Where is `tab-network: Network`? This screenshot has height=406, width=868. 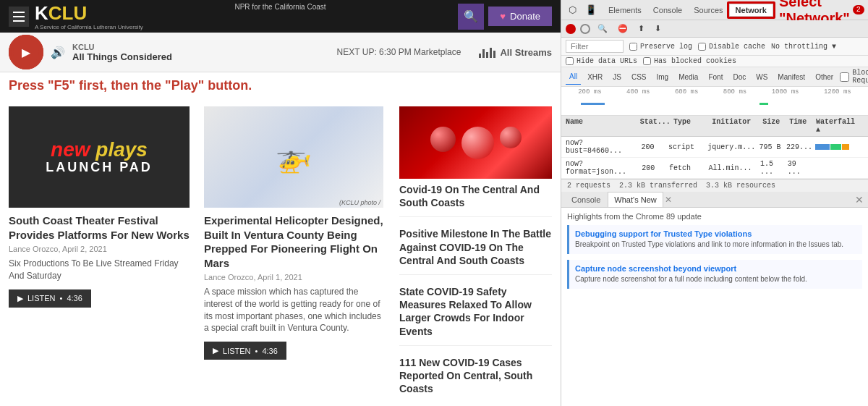 tab-network: Network is located at coordinates (751, 10).